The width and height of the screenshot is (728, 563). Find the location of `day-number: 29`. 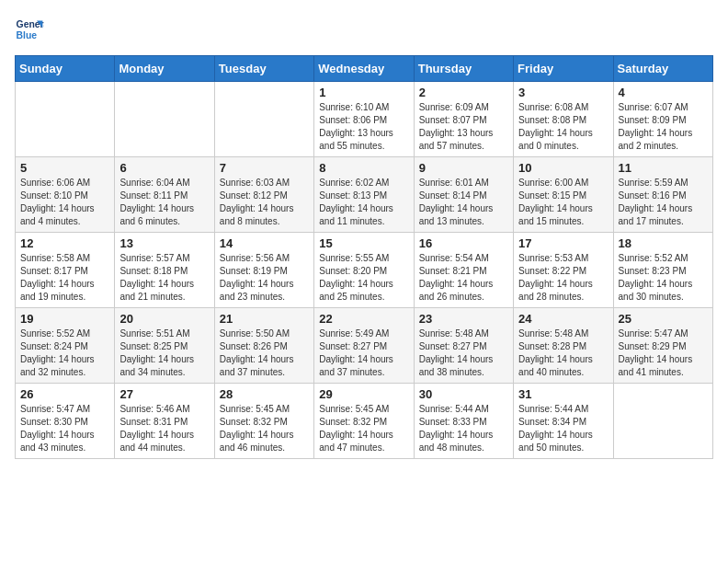

day-number: 29 is located at coordinates (364, 394).